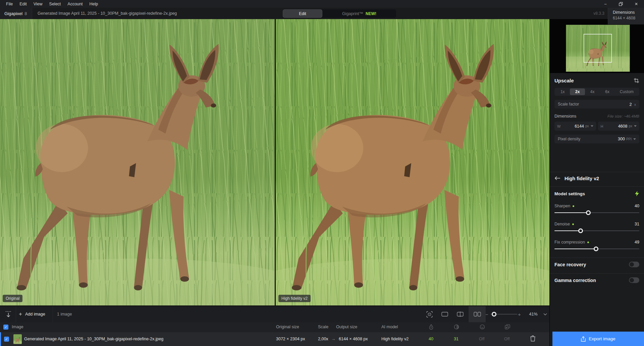 This screenshot has width=644, height=346. I want to click on zoom-in-button: +, so click(519, 314).